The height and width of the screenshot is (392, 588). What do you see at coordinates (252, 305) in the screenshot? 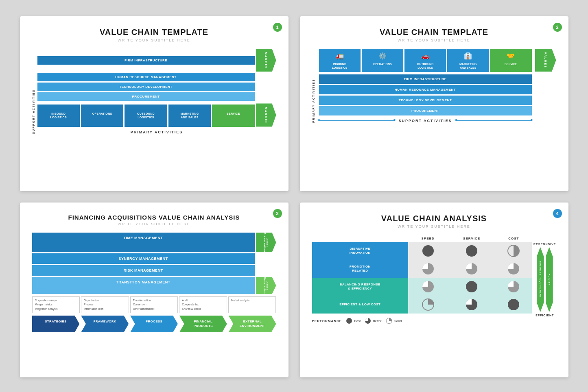
I see `vc3-sub-5: Market analysis` at bounding box center [252, 305].